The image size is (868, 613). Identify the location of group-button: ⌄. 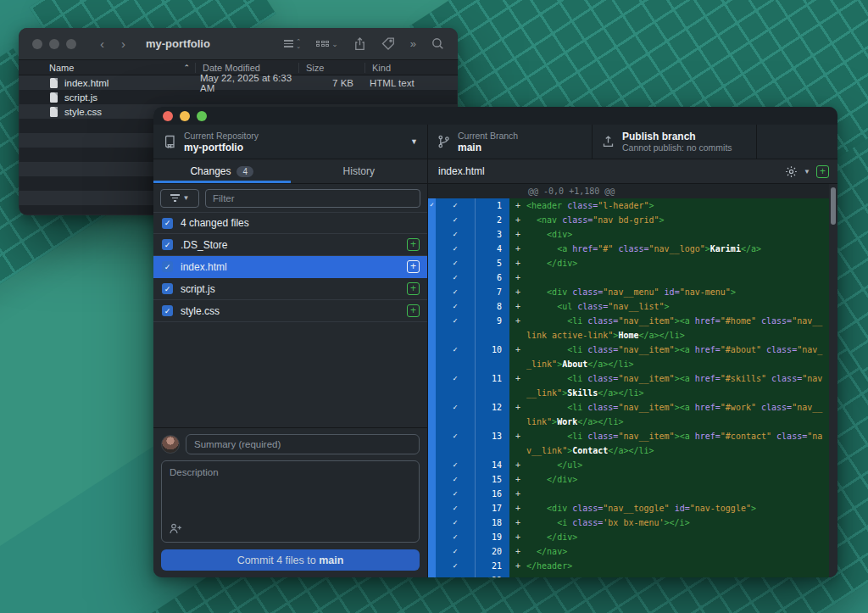
(327, 44).